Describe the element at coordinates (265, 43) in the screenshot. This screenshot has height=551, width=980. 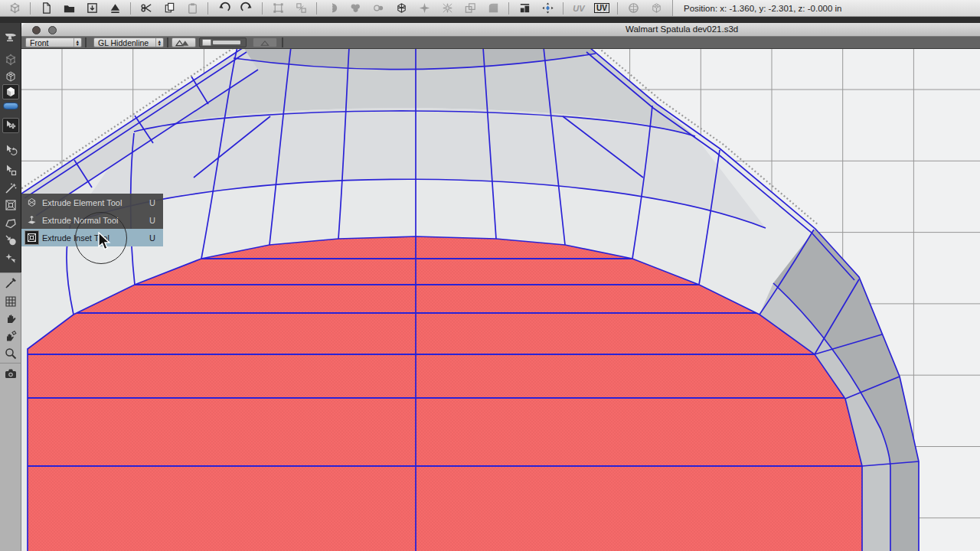
I see `decrease-subdivision-button` at that location.